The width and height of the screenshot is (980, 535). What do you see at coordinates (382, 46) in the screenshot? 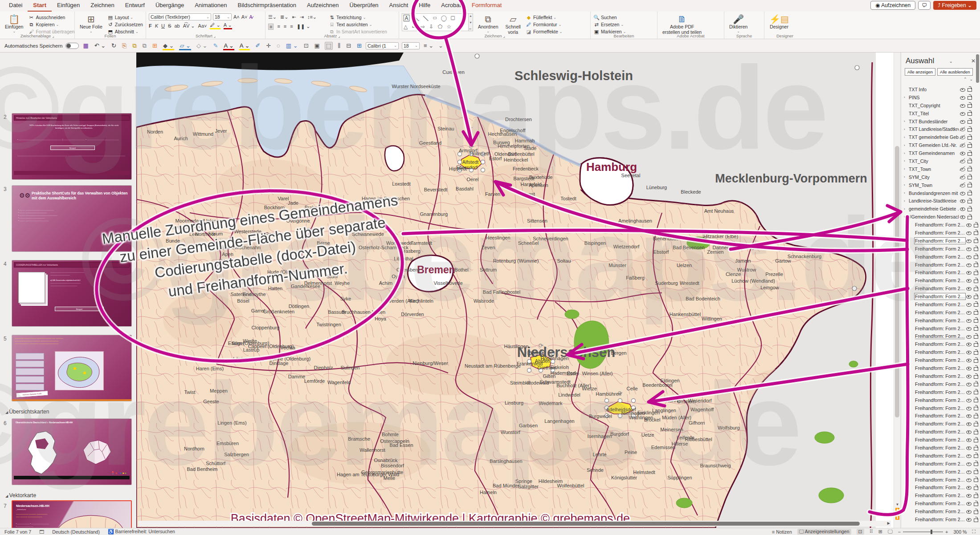
I see `qat-font-combo: Calibri (1⌄` at bounding box center [382, 46].